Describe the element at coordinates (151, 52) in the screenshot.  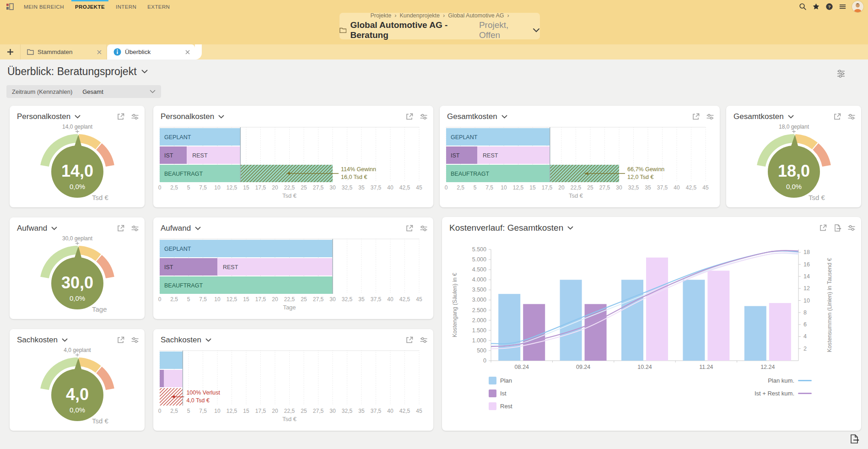
I see `tab-ueberblick: Überblick` at that location.